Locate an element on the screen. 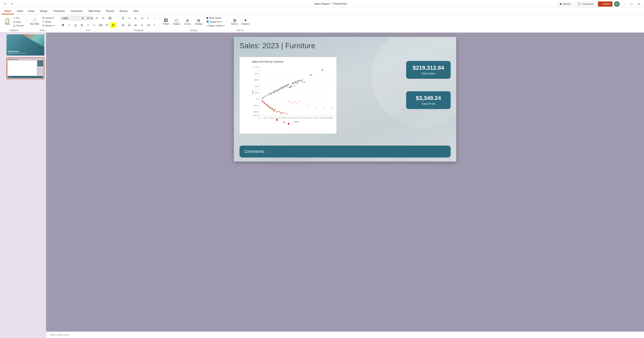 The height and width of the screenshot is (338, 644). font-family-select: Calibri is located at coordinates (72, 18).